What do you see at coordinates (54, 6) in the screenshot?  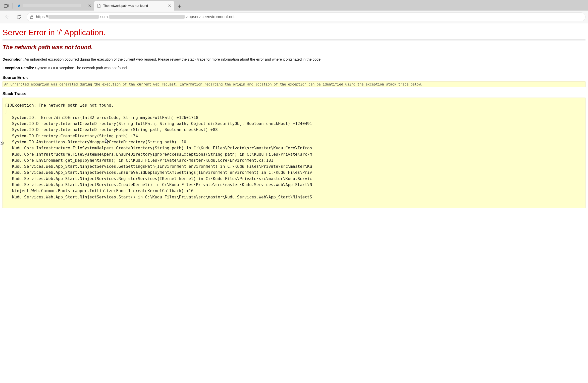 I see `browser-tab-inactive: A` at bounding box center [54, 6].